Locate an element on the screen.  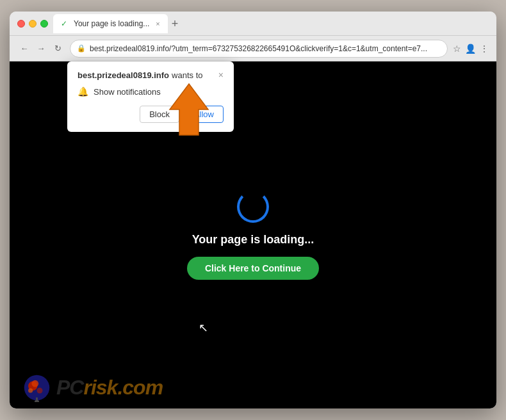
popup-header-text: best.prizedeal0819.info wants to is located at coordinates (140, 76).